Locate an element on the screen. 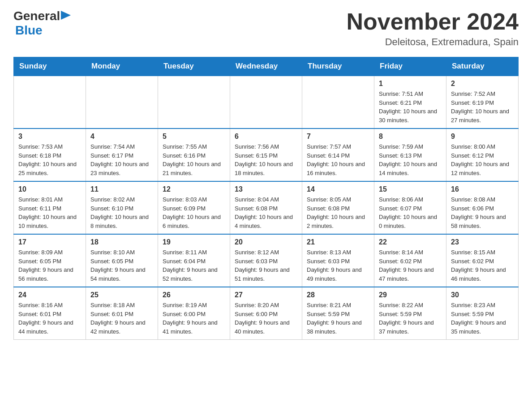  day-info: Sunrise: 8:18 AMSunset: 6:01 PMDaylight:… is located at coordinates (122, 318).